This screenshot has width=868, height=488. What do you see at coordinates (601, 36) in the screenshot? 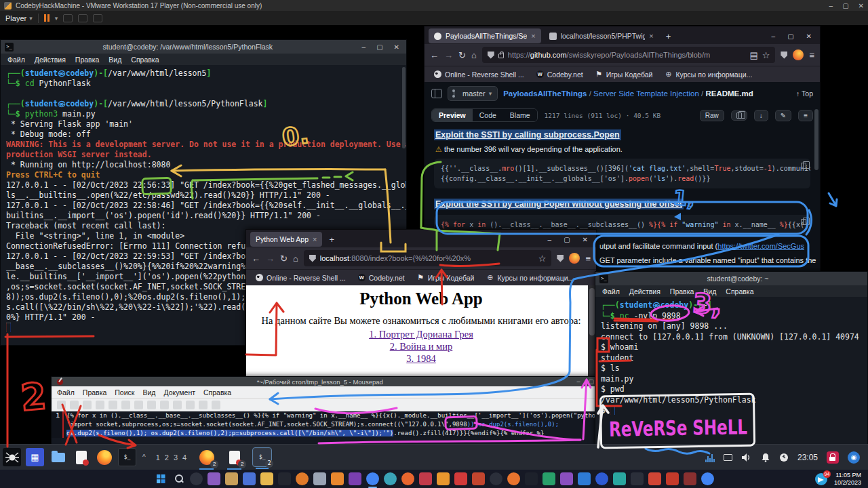
I see `tab-localhost-lesson5-phptwig-i: localhost/lesson5/PHPTwig/i×` at bounding box center [601, 36].